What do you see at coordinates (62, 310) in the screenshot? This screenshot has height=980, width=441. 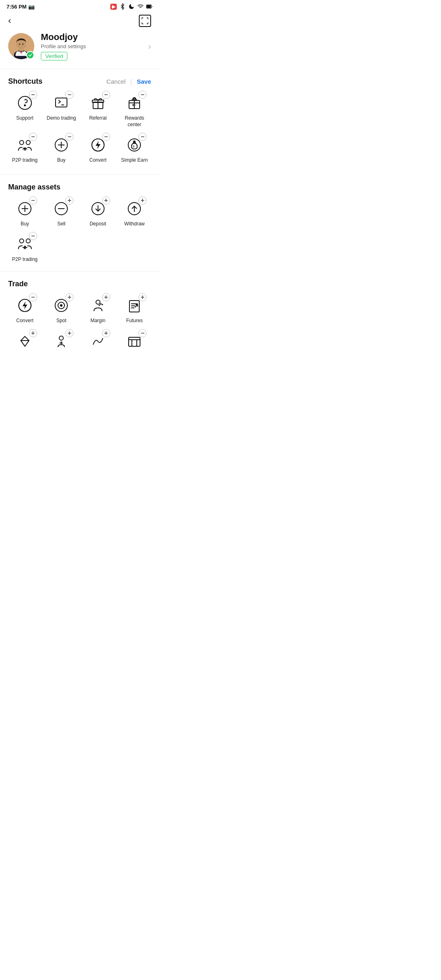 I see `trade-spot: + Spot` at bounding box center [62, 310].